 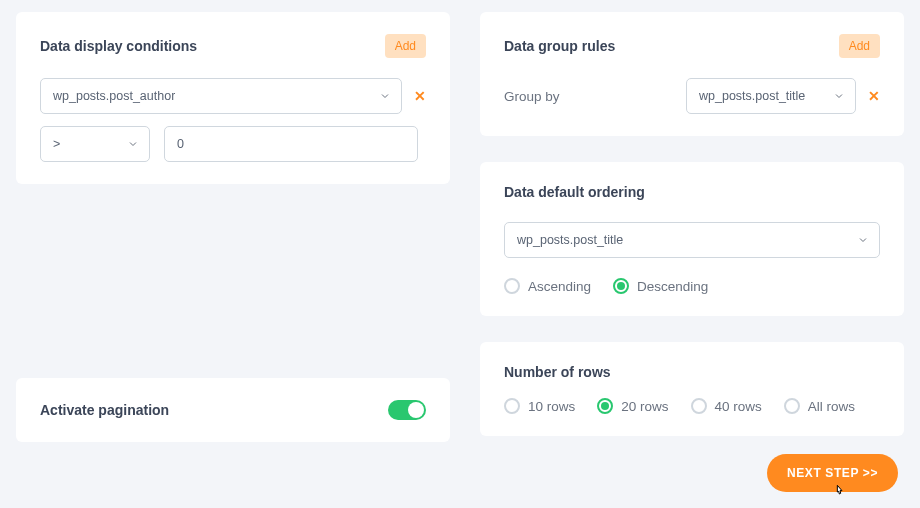 What do you see at coordinates (540, 406) in the screenshot?
I see `rows-option-10: 10 rows` at bounding box center [540, 406].